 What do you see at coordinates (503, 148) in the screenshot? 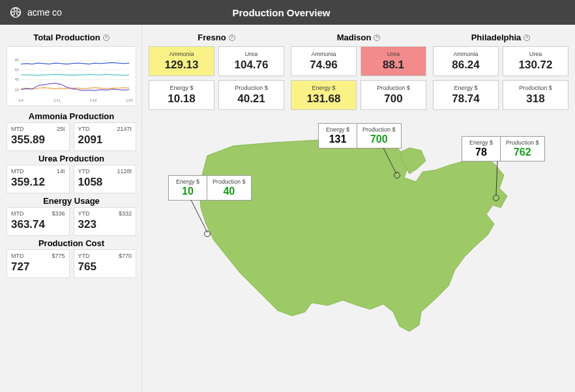
I see `callout-philadelphia: Energy $ 78 Production $ 762` at bounding box center [503, 148].